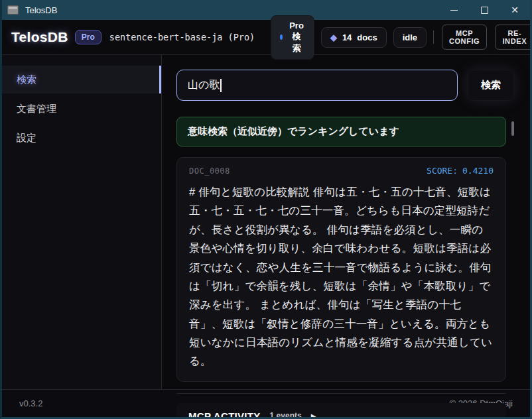 The height and width of the screenshot is (419, 532). I want to click on sidebar-item-label: 検索, so click(27, 80).